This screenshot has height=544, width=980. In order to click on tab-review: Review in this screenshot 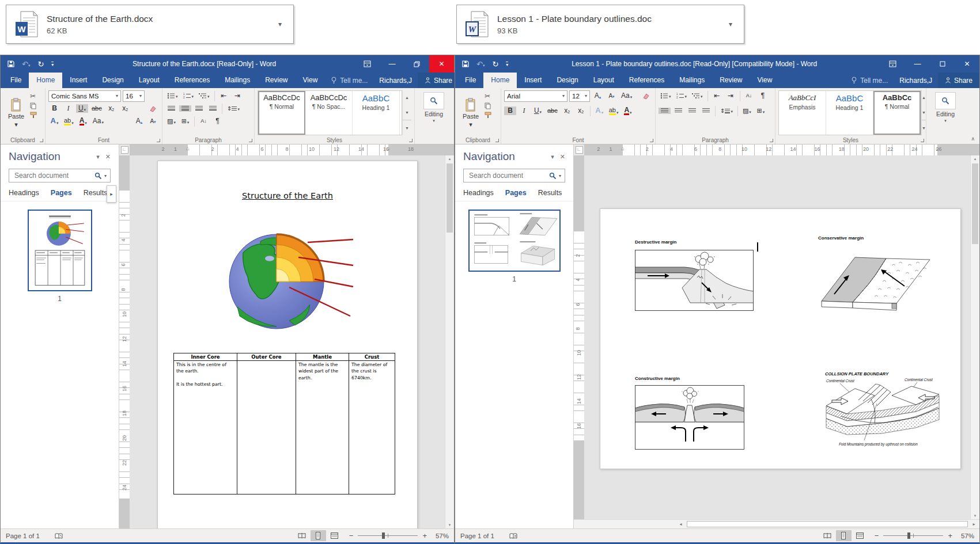, I will do `click(277, 81)`.